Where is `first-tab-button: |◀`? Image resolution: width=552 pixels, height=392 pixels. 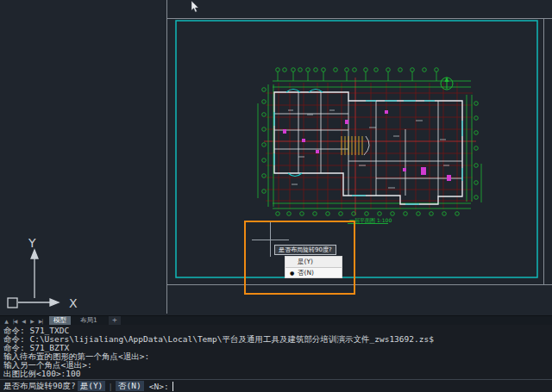 first-tab-button: |◀ is located at coordinates (15, 320).